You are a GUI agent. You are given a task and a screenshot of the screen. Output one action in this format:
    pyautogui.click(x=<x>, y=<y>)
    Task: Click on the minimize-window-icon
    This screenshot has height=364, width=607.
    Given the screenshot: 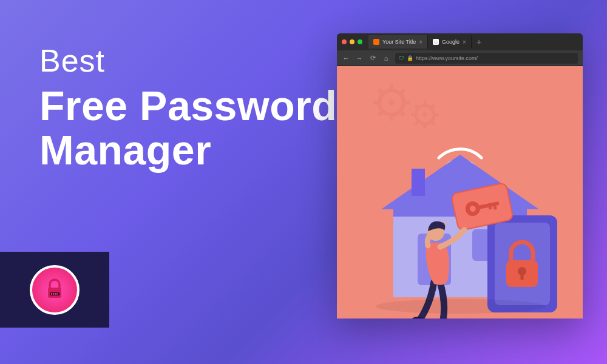 What is the action you would take?
    pyautogui.click(x=352, y=42)
    